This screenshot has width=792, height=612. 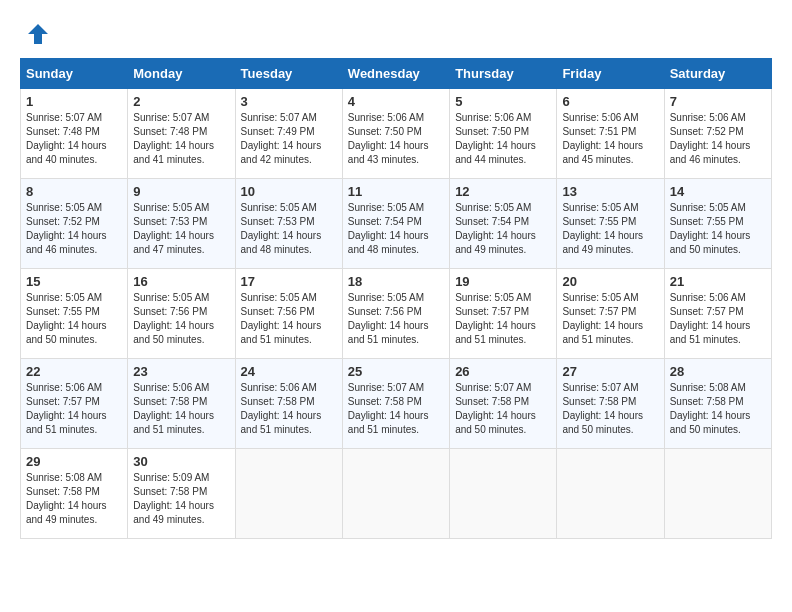 What do you see at coordinates (38, 34) in the screenshot?
I see `logo-icon` at bounding box center [38, 34].